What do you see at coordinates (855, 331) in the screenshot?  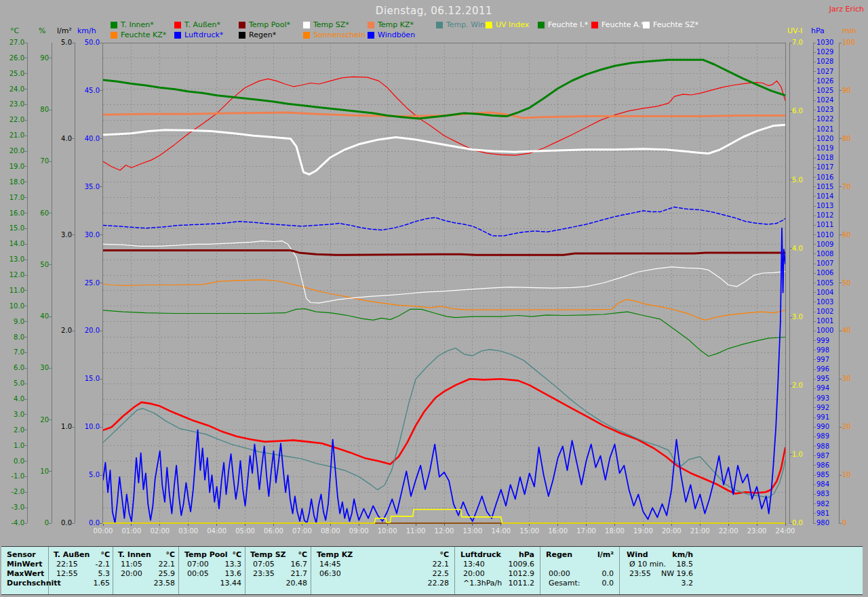 I see `axis-tick-label-minutes: 40` at bounding box center [855, 331].